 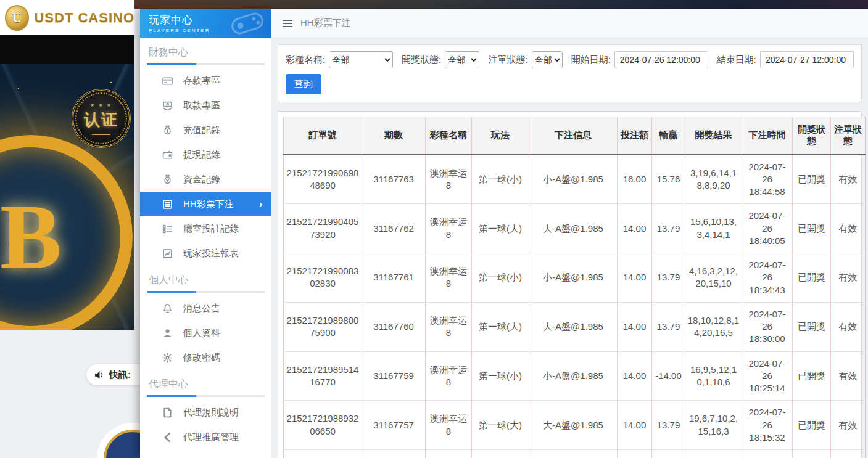 What do you see at coordinates (575, 278) in the screenshot?
I see `table-row: 215217219900830283031167761澳洲幸运8第一球(小)小-…` at bounding box center [575, 278].